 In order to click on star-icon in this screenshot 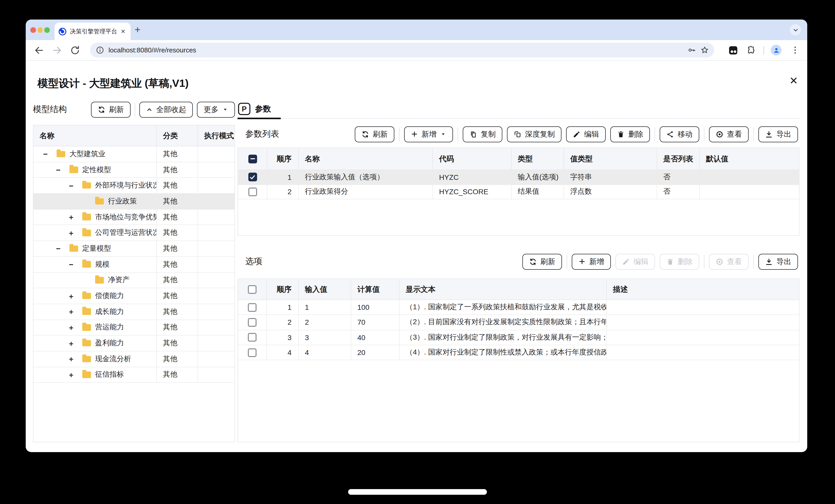, I will do `click(705, 50)`.